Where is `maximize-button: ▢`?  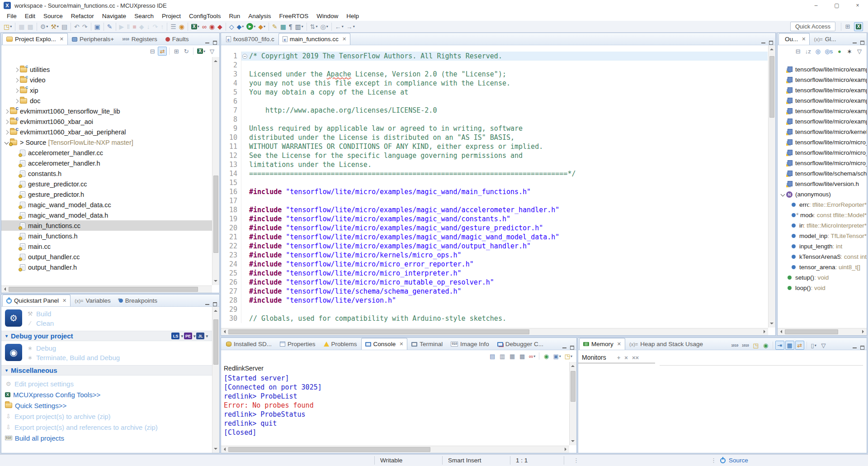
maximize-button: ▢ is located at coordinates (837, 5).